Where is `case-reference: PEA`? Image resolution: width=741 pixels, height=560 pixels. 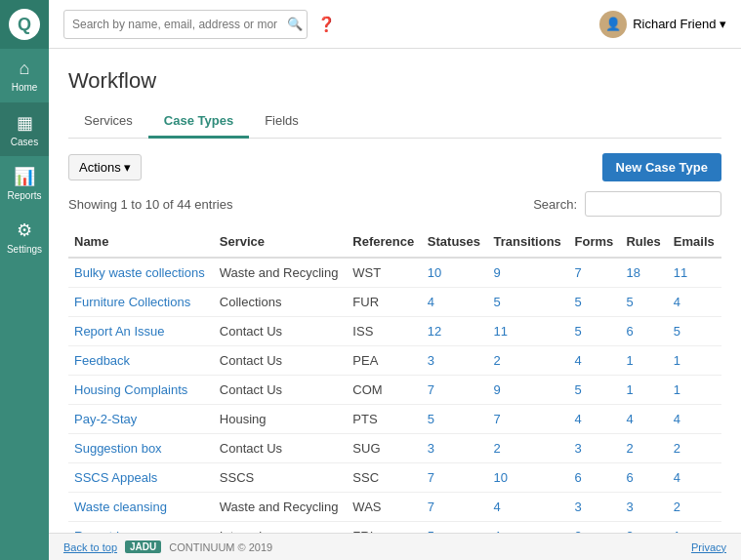 case-reference: PEA is located at coordinates (384, 361).